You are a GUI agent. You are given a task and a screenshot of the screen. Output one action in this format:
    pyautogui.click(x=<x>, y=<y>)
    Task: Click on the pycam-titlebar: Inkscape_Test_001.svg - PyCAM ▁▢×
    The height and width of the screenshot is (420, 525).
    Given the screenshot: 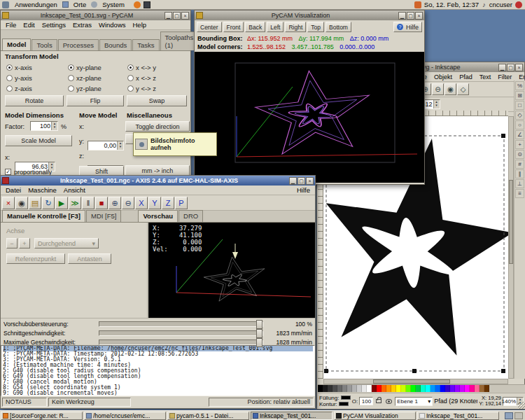 What is the action you would take?
    pyautogui.click(x=95, y=15)
    